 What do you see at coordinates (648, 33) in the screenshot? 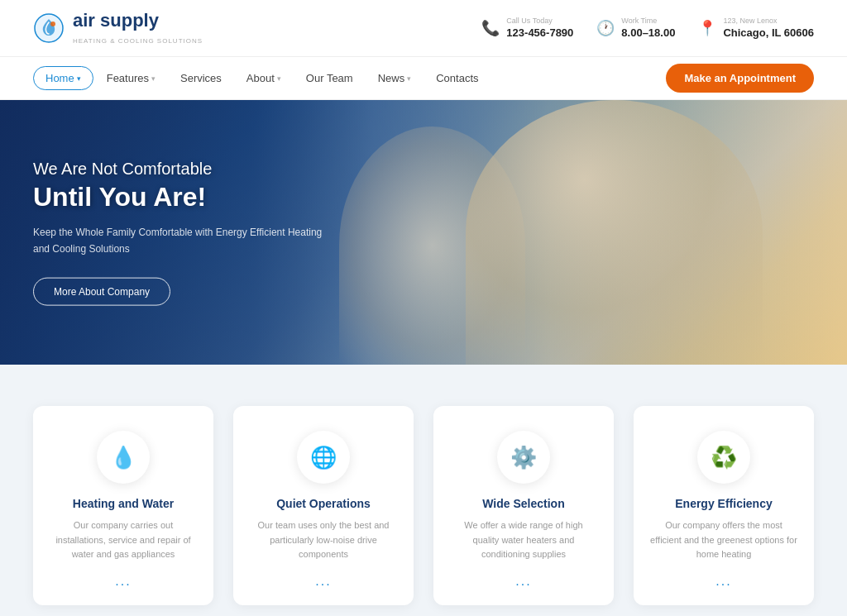
I see `hours-value: 8.00–18.00` at bounding box center [648, 33].